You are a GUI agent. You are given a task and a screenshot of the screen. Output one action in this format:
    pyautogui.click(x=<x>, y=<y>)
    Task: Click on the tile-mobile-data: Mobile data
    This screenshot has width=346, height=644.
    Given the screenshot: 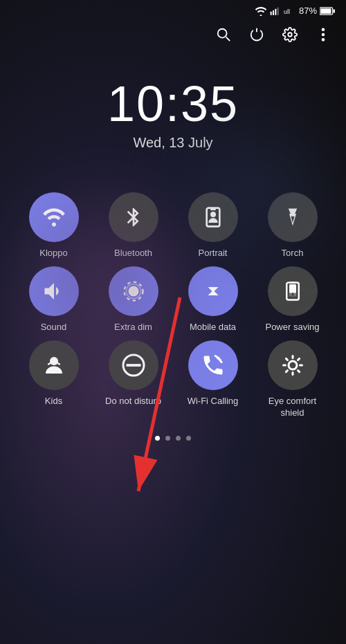 What is the action you would take?
    pyautogui.click(x=213, y=300)
    